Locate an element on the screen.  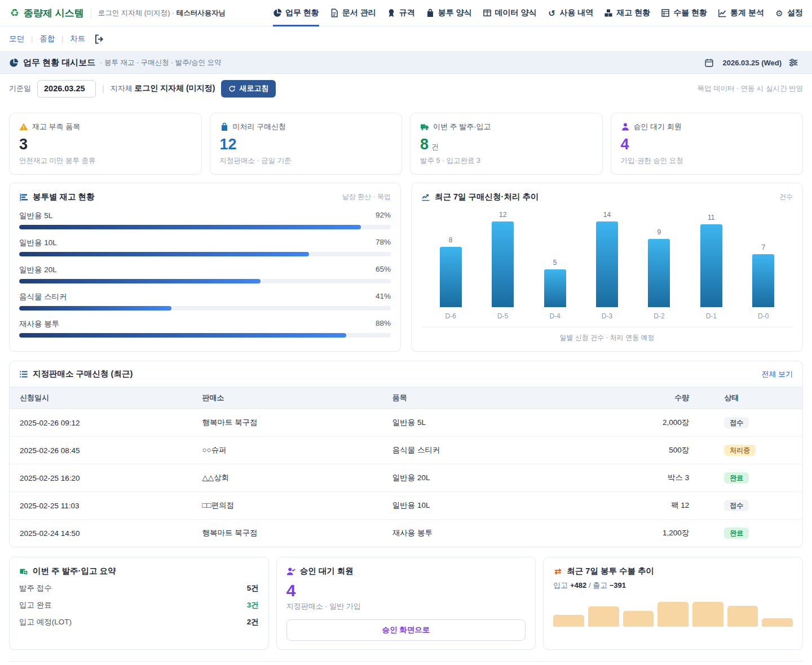
cell-datetime: 2025-02-26 08:45 is located at coordinates (100, 451).